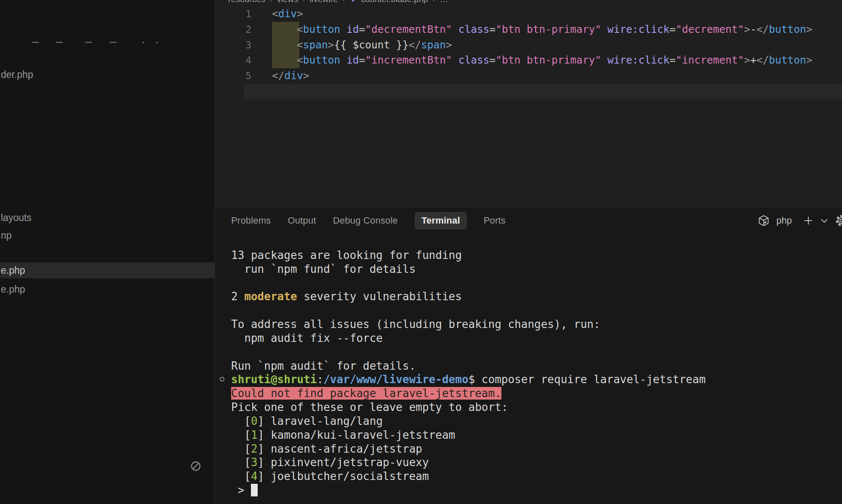 Image resolution: width=842 pixels, height=504 pixels. What do you see at coordinates (338, 3) in the screenshot?
I see `breadcrumb: resources › views › livewire › ❖ counter…` at bounding box center [338, 3].